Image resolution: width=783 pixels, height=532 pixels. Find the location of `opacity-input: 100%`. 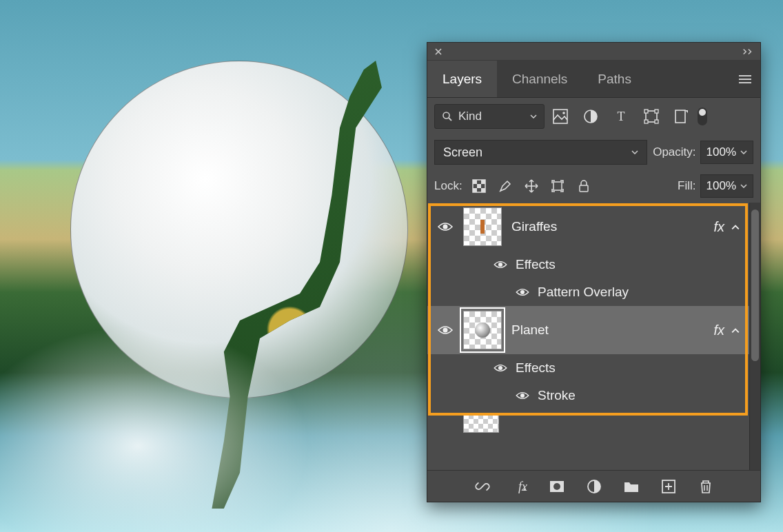

opacity-input: 100% is located at coordinates (726, 152).